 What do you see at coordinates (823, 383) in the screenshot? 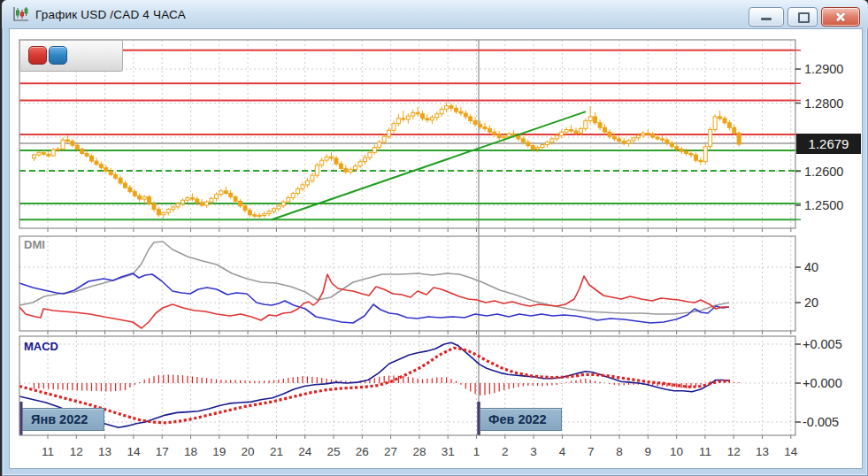
I see `macd-axis-label: +0.000` at bounding box center [823, 383].